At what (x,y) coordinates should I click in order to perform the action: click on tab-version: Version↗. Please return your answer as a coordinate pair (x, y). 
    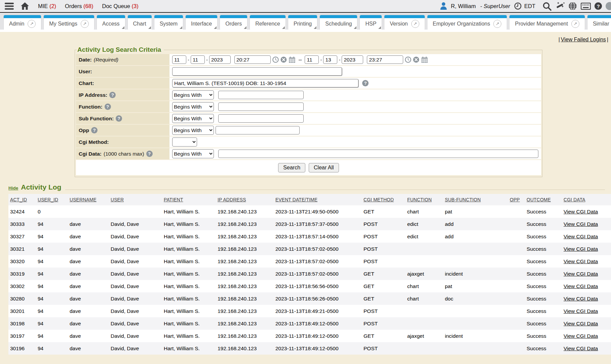
    Looking at the image, I should click on (404, 22).